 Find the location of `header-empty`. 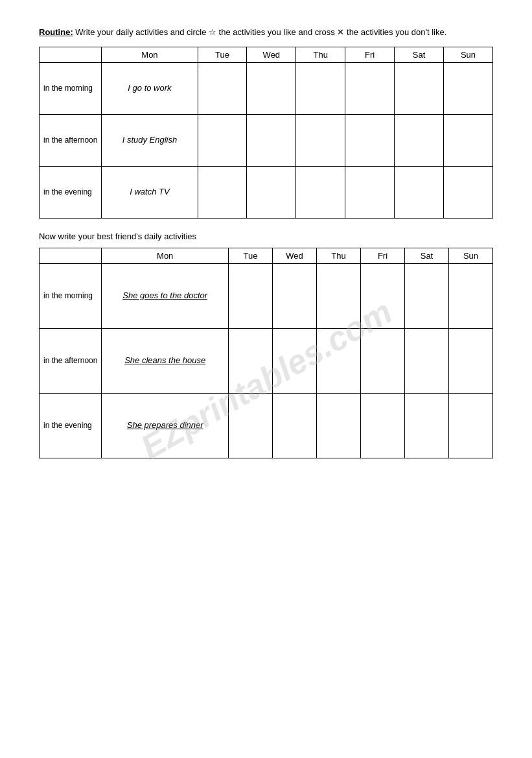

header-empty is located at coordinates (71, 54).